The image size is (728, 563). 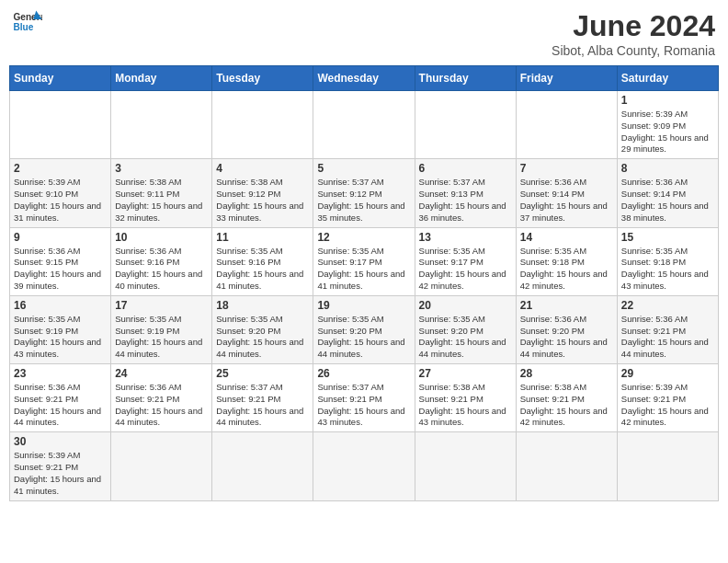 What do you see at coordinates (667, 373) in the screenshot?
I see `day-number: 29` at bounding box center [667, 373].